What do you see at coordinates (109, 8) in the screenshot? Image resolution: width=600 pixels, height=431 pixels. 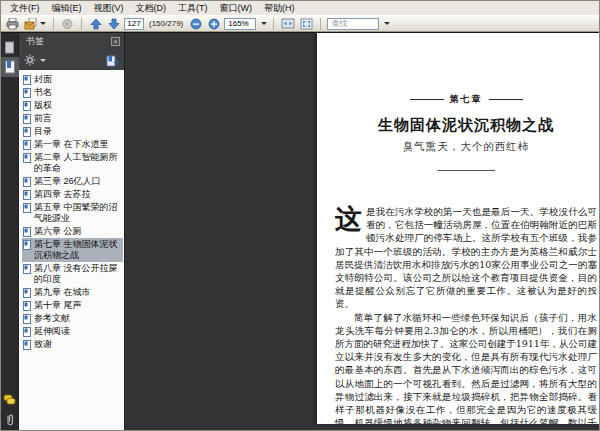 I see `menu-item: 视图(V)` at bounding box center [109, 8].